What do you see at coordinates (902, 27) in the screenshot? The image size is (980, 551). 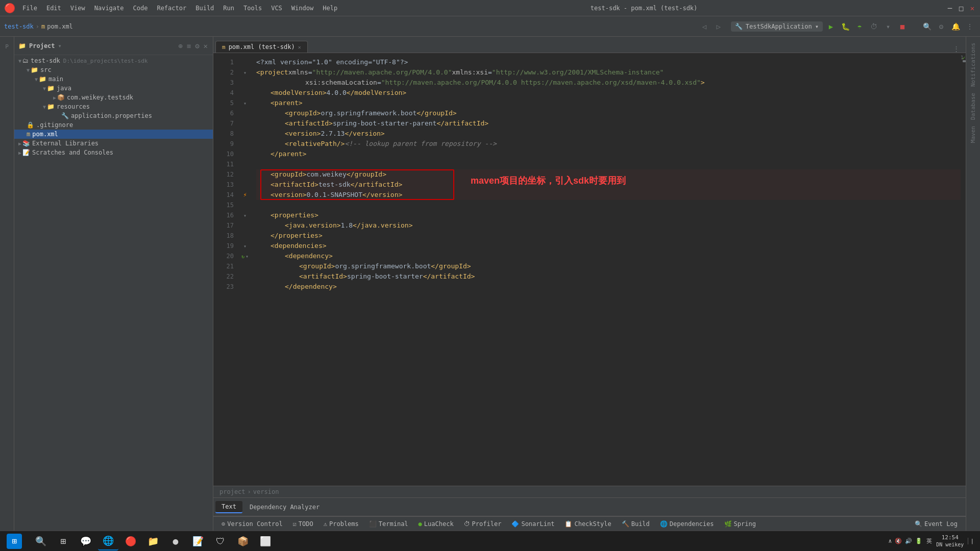 I see `stop-button: ■` at bounding box center [902, 27].